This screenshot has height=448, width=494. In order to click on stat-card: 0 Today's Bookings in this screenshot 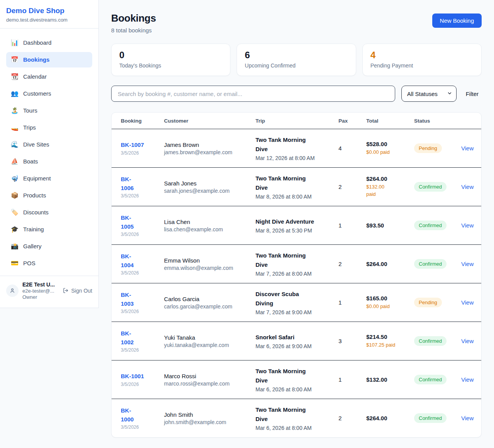, I will do `click(171, 60)`.